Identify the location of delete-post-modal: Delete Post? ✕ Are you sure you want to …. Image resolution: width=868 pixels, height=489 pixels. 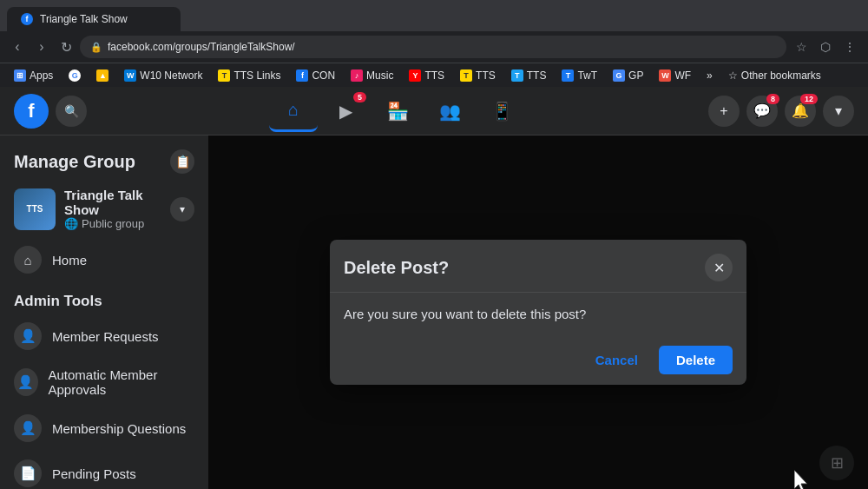
(538, 313).